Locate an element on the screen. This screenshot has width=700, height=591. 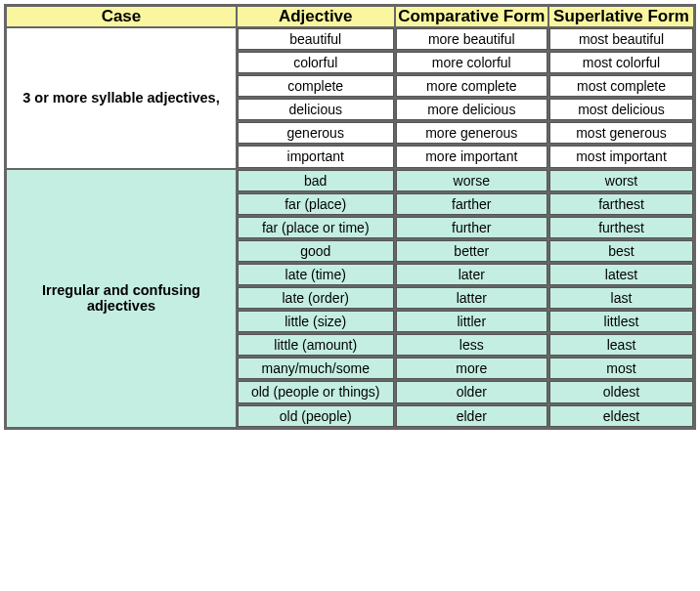
comparative-cell: more beautiful is located at coordinates (471, 39).